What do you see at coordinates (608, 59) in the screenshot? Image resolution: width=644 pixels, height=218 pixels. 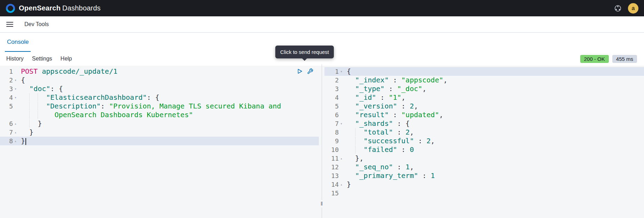 I see `response-badges: 200 - OK 455 ms` at bounding box center [608, 59].